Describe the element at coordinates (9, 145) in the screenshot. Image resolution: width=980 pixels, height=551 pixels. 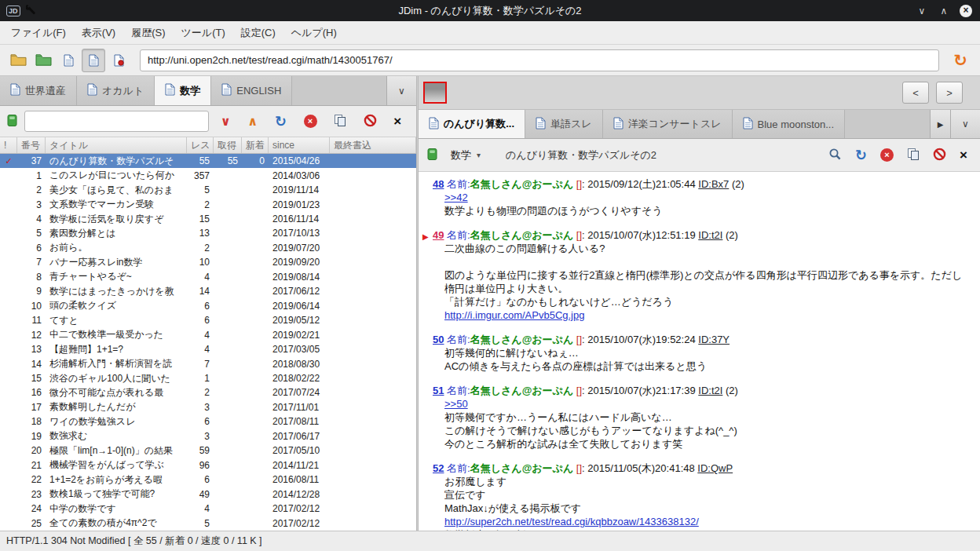
I see `column-header-mark: !` at that location.